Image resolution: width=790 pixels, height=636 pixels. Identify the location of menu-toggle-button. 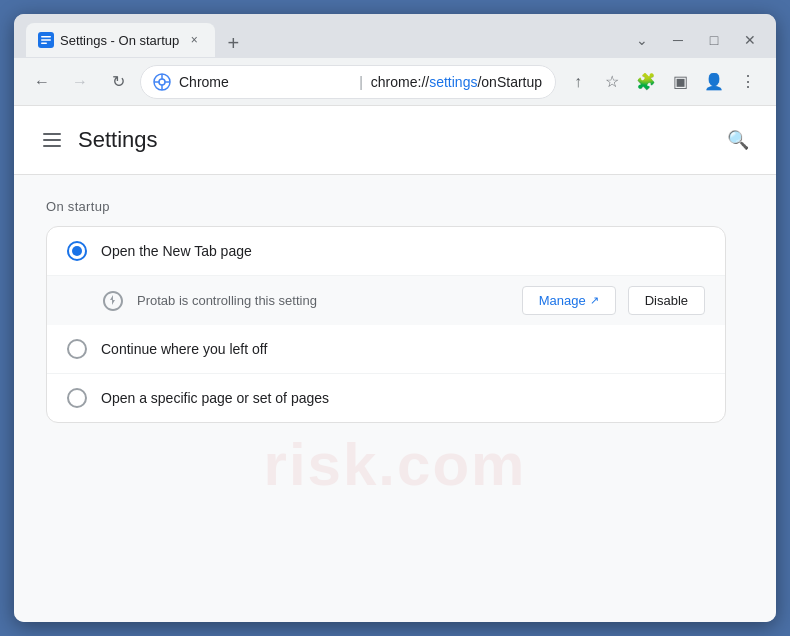
(52, 140).